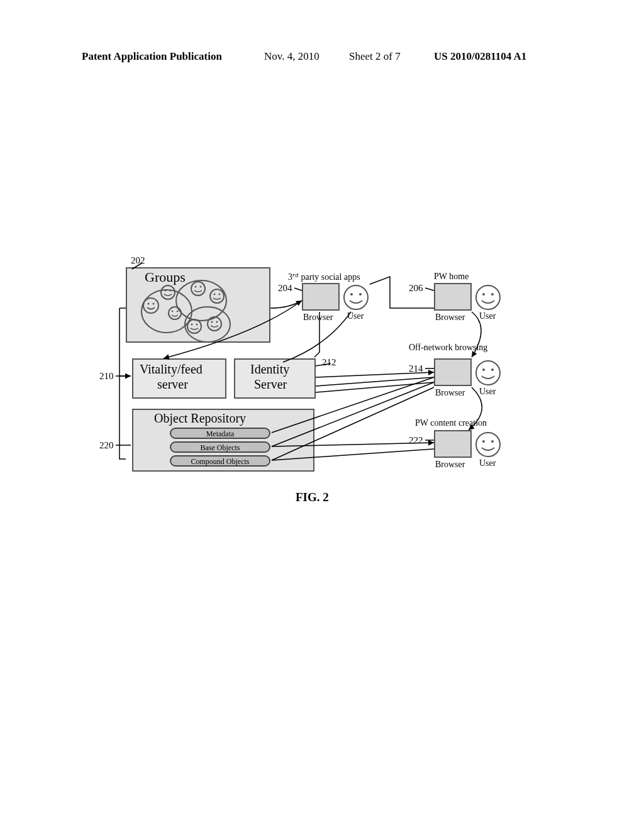  What do you see at coordinates (220, 447) in the screenshot?
I see `base-objects-pill: Base Objects` at bounding box center [220, 447].